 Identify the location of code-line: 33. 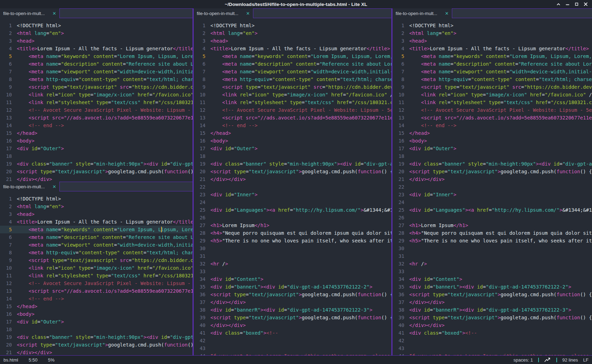
(293, 271).